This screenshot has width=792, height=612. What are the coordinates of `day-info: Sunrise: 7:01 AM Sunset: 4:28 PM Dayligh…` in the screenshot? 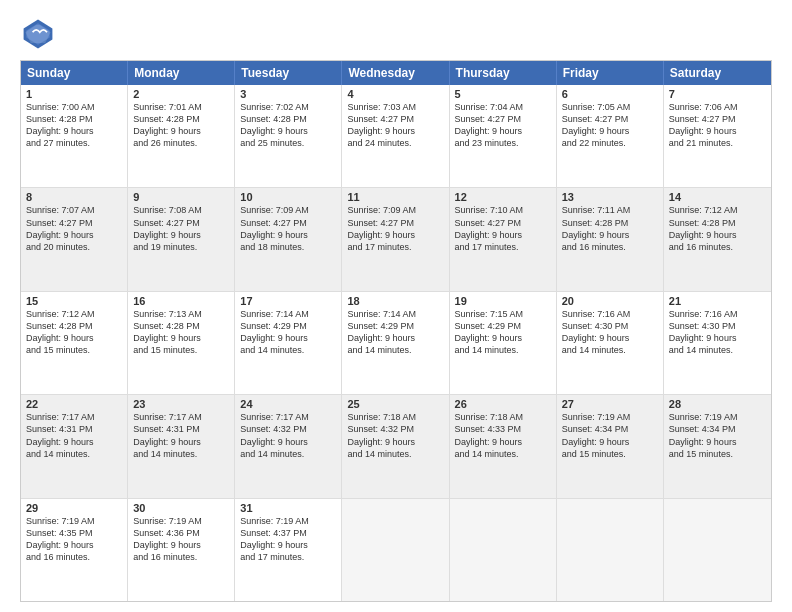 It's located at (181, 126).